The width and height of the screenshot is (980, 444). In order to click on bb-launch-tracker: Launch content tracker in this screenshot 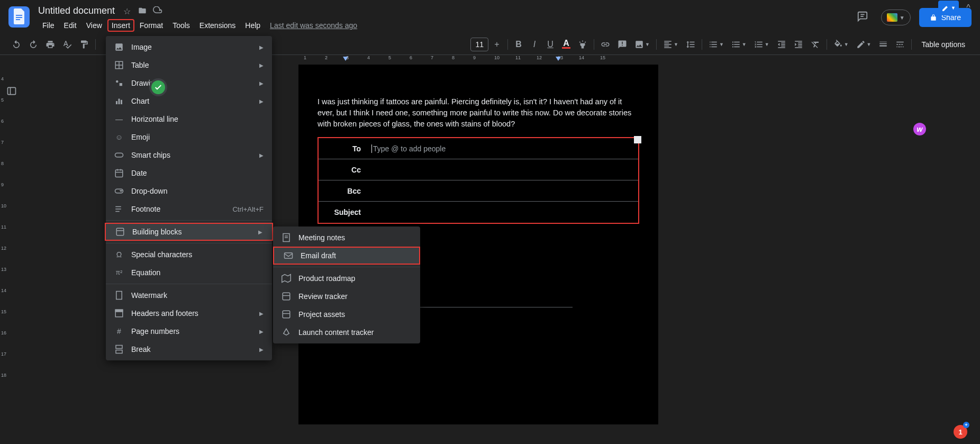, I will do `click(347, 332)`.